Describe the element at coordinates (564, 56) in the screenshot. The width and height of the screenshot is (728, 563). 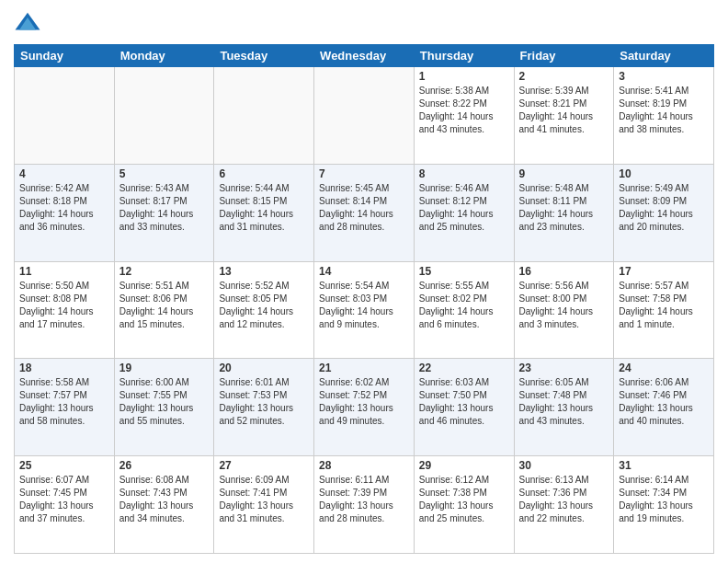
I see `calendar-header-friday: Friday` at that location.